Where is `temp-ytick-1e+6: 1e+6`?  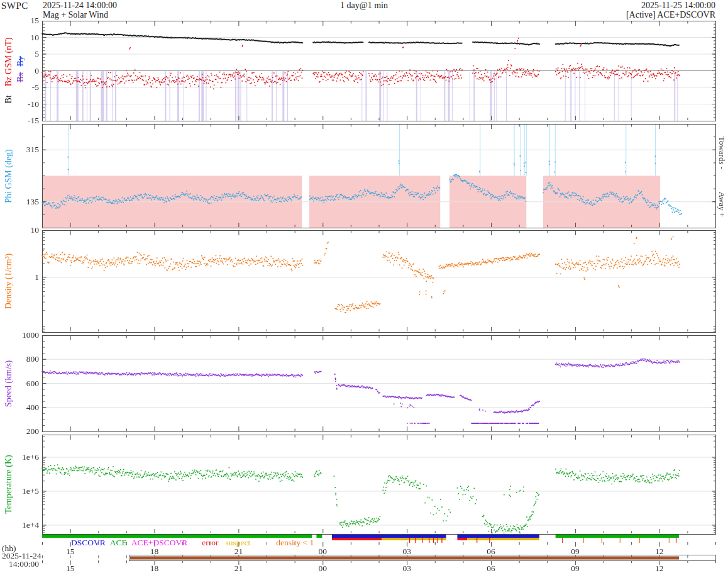 temp-ytick-1e+6: 1e+6 is located at coordinates (25, 457).